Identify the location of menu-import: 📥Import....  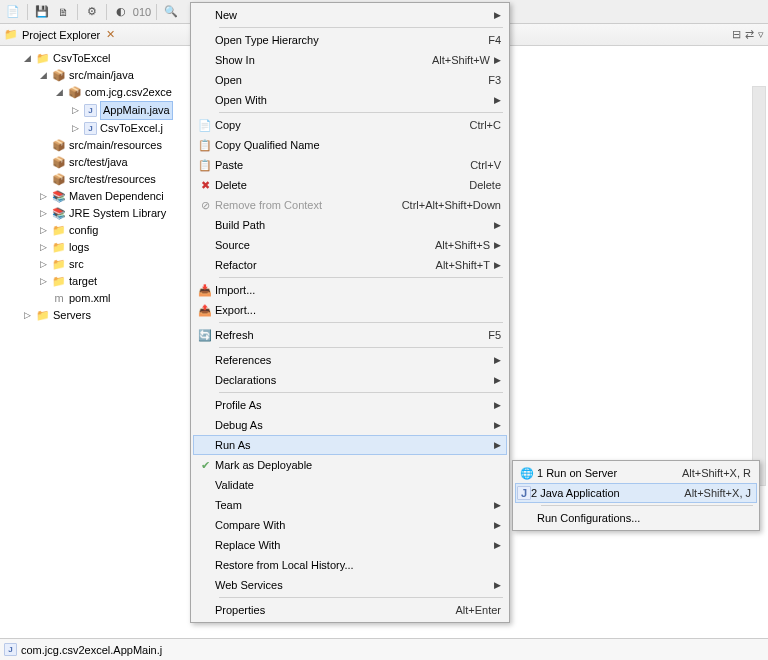
(350, 290).